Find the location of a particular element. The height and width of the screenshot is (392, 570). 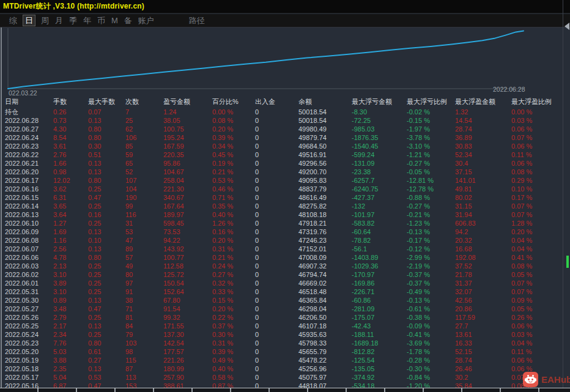

table-cell: -0.17 % is located at coordinates (431, 240).